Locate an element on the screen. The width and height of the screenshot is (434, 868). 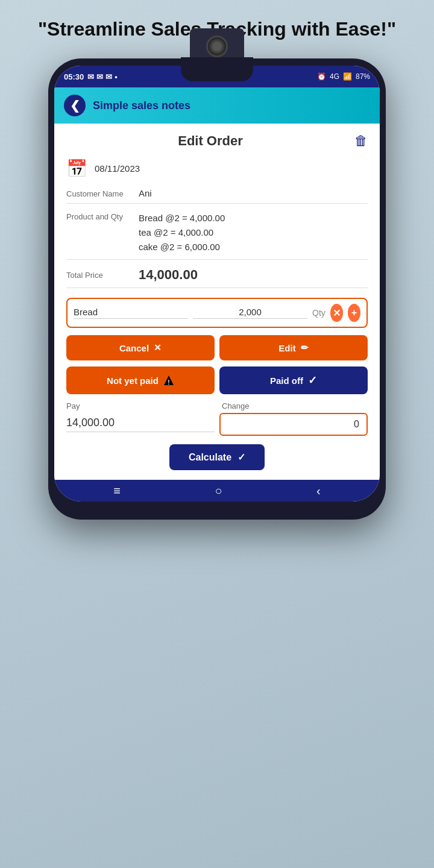
camera-bump is located at coordinates (217, 46).